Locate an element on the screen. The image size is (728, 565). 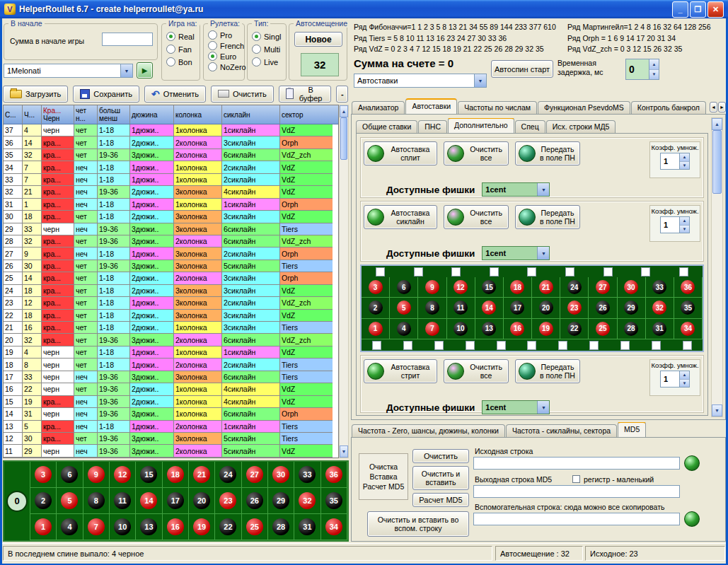
radio-nozero: NoZero is located at coordinates (225, 66).